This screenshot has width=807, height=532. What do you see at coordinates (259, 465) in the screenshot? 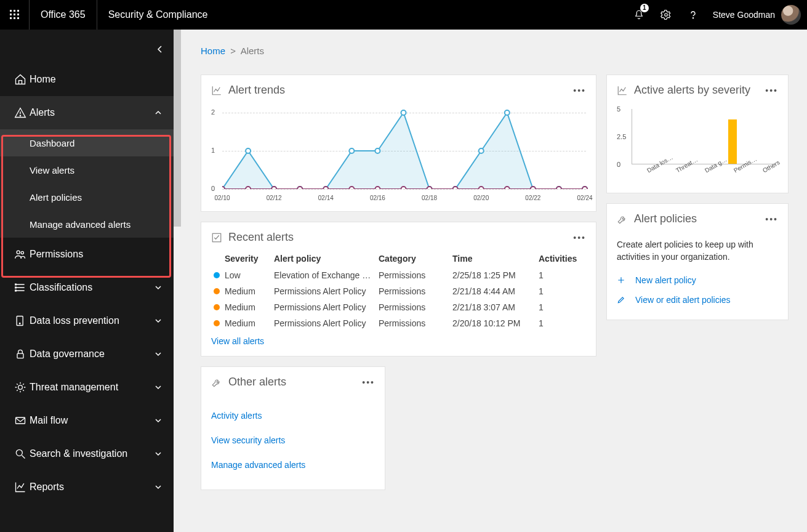
I see `other-alerts-link: Manage advanced alerts` at bounding box center [259, 465].